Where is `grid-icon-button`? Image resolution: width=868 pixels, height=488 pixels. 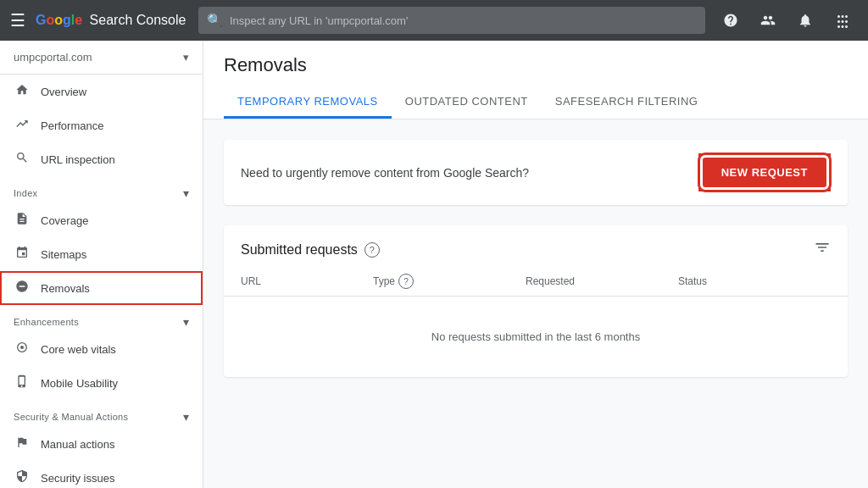 grid-icon-button is located at coordinates (843, 20).